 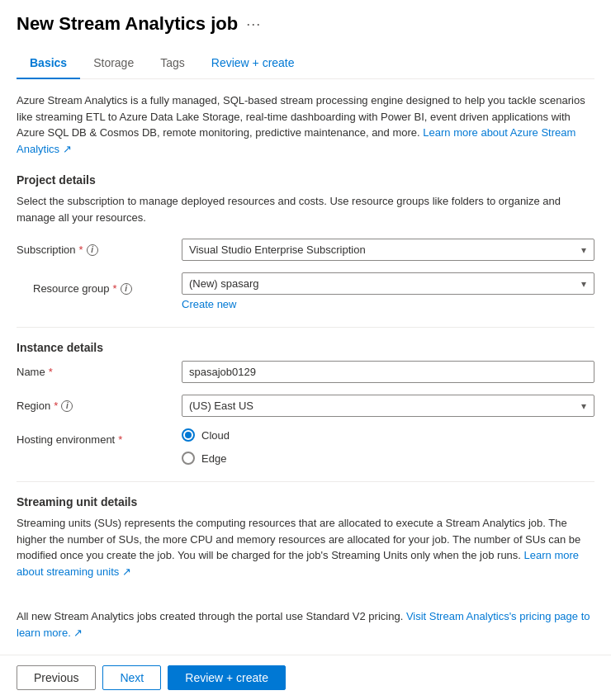 I want to click on tab-bar: Basics Storage Tags Review + create, so click(x=306, y=64).